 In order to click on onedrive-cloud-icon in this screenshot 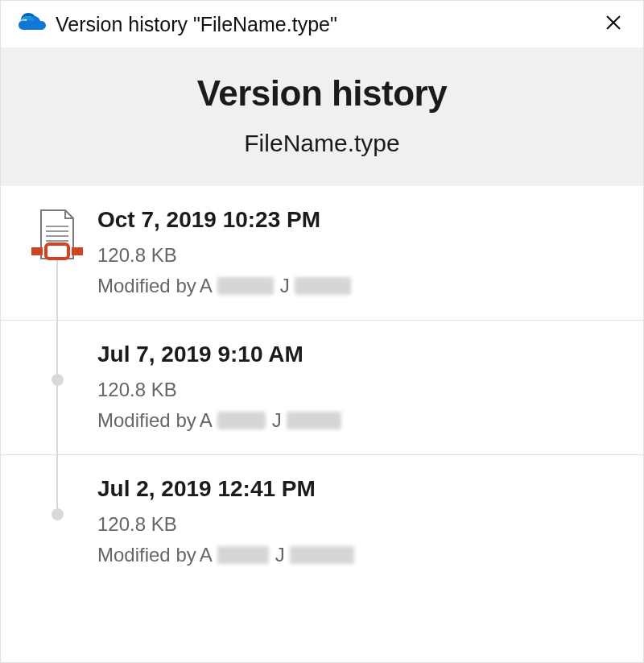, I will do `click(32, 24)`.